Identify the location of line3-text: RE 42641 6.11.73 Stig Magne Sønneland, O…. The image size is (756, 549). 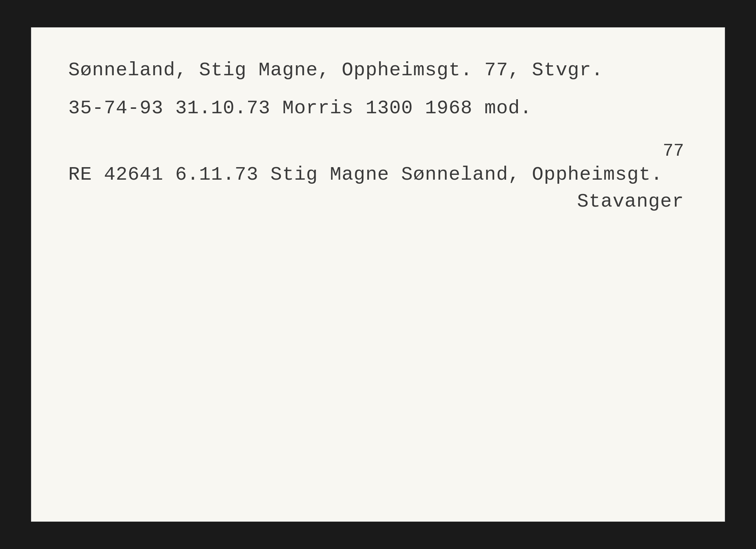
(378, 175).